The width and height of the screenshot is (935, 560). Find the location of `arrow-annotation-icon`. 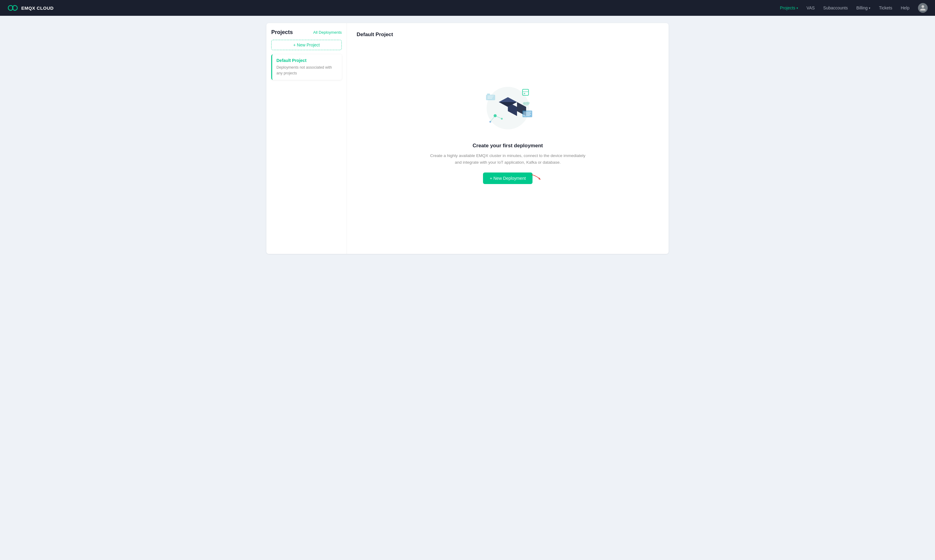

arrow-annotation-icon is located at coordinates (536, 177).